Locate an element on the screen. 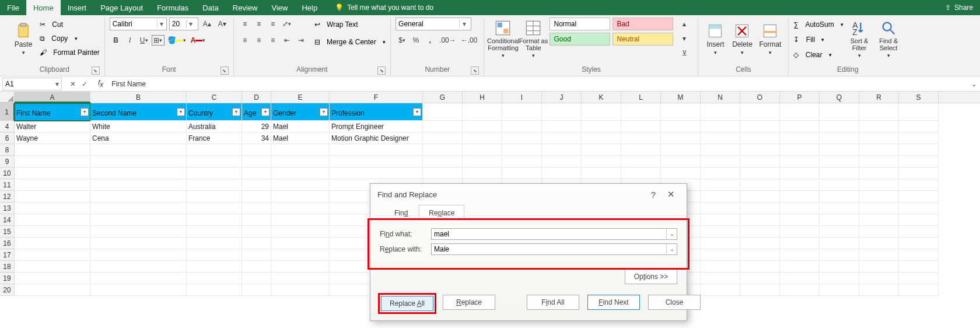 The height and width of the screenshot is (328, 980). cell-F1: Profession▾ is located at coordinates (376, 112).